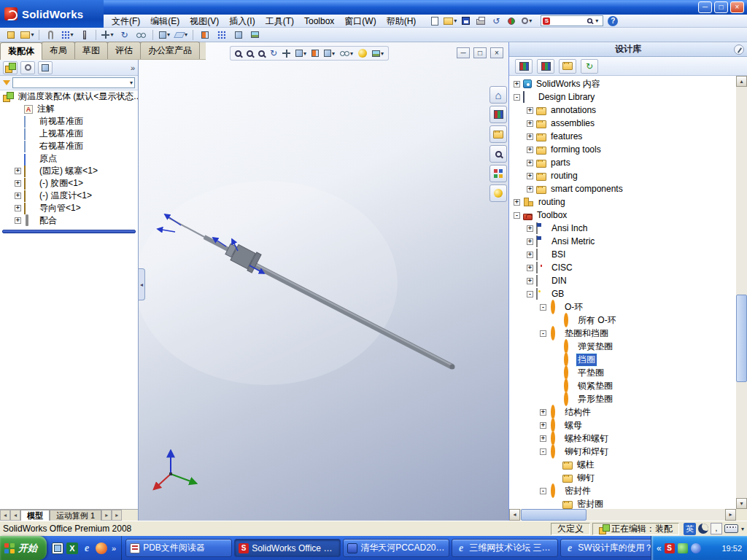  Describe the element at coordinates (142, 35) in the screenshot. I see `show-hidden-components-button` at that location.